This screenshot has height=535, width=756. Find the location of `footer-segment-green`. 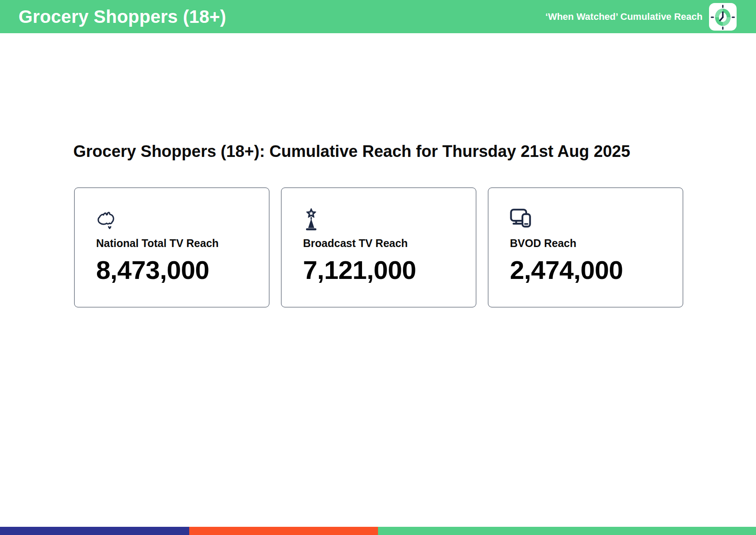

footer-segment-green is located at coordinates (567, 531).